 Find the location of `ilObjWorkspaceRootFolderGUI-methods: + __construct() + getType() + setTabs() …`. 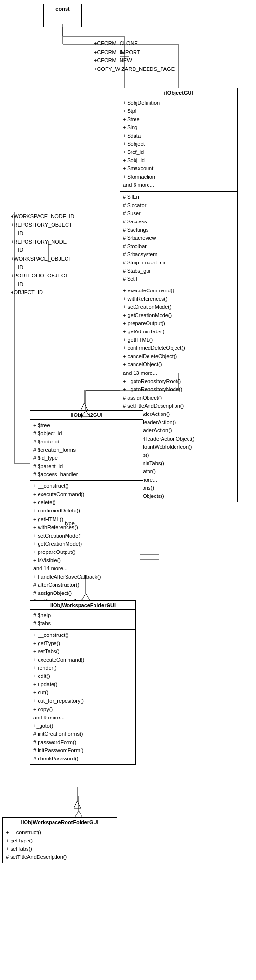

ilObjWorkspaceRootFolderGUI-methods: + __construct() + getType() + setTabs() … is located at coordinates (60, 845).